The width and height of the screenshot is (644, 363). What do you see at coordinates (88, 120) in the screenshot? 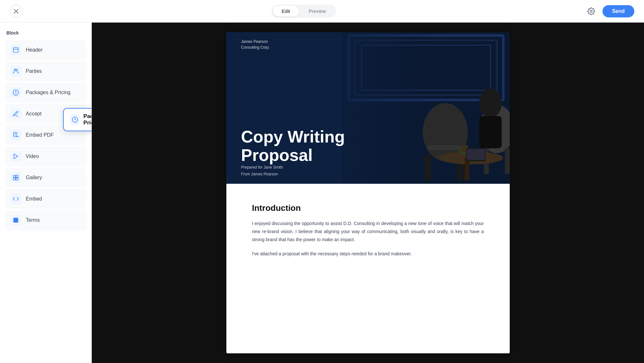
I see `drag-tooltip-label: Packages & Pricing` at bounding box center [88, 120].